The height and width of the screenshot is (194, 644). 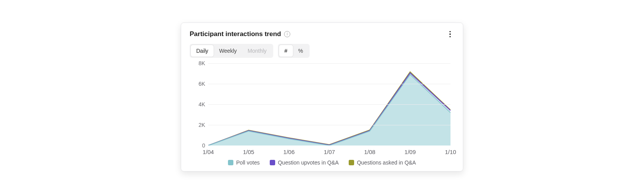 I want to click on x-axis-label: 1/08, so click(x=370, y=152).